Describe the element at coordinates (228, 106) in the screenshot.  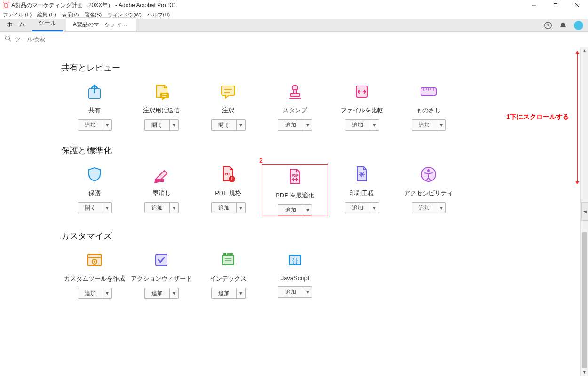
I see `tool-comment: 注釈開く▾` at that location.